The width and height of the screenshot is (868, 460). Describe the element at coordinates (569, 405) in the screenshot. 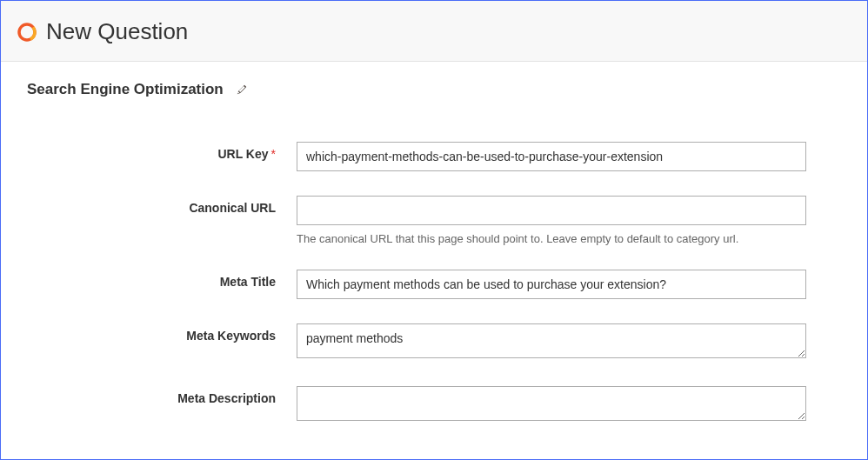

I see `meta-description-field-wrapper` at that location.